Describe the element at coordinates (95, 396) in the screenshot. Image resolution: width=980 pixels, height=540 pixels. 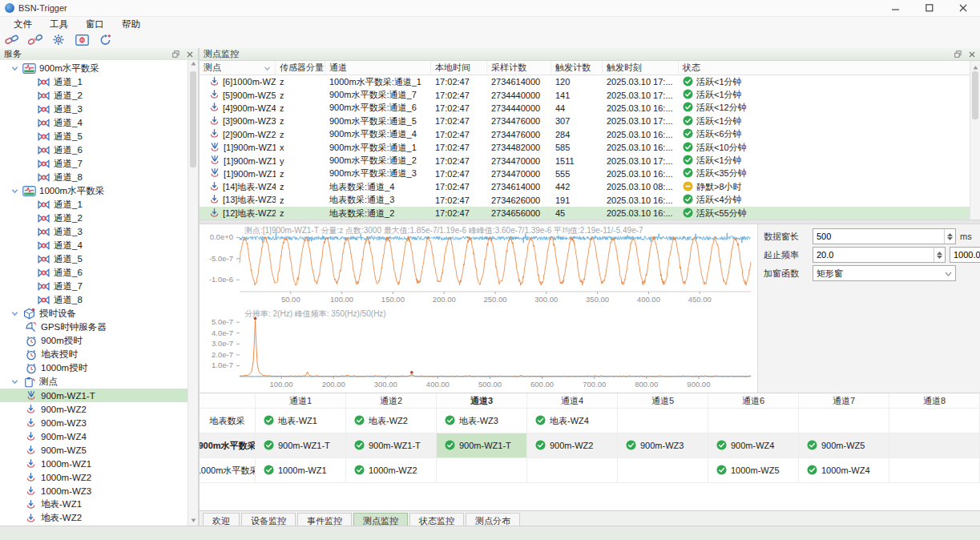
I see `tree-item: 900m-WZ1-T` at that location.